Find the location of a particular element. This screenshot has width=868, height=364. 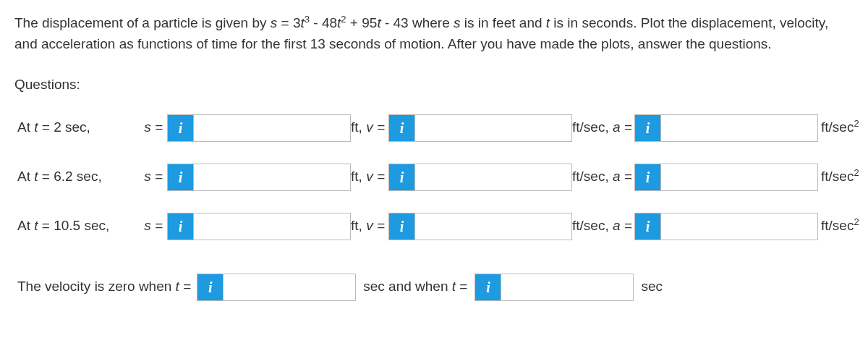

zero-t2-input is located at coordinates (567, 287).